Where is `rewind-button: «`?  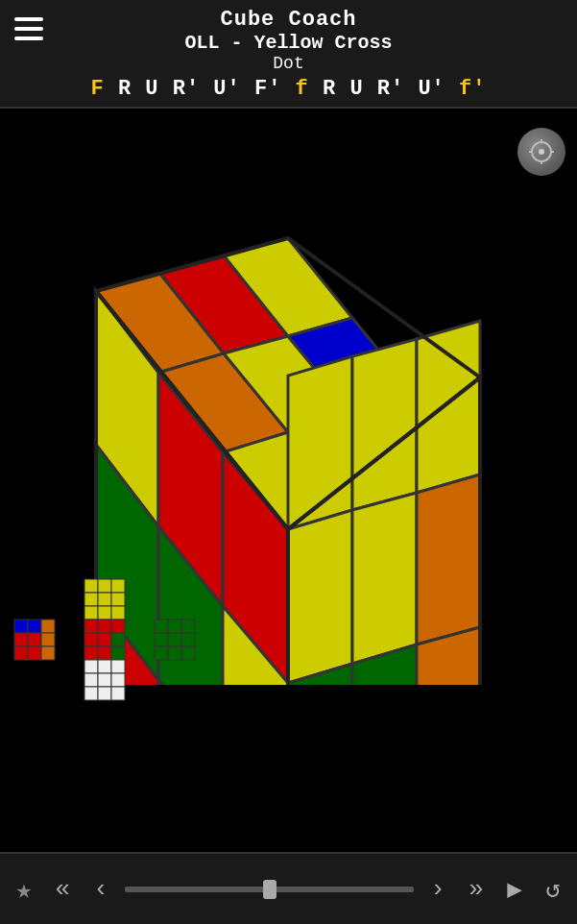
rewind-button: « is located at coordinates (62, 889).